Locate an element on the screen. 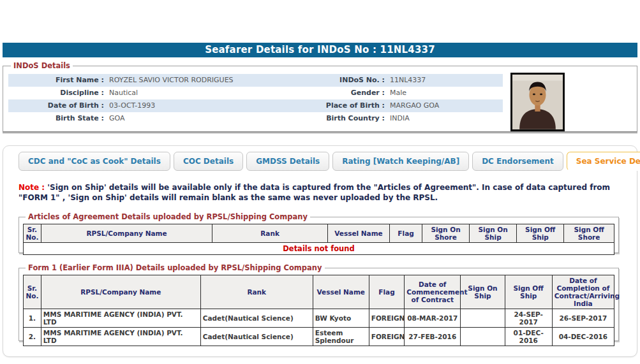 The width and height of the screenshot is (640, 364). form1-legend: Form 1 (Earlier Form IIIA) Details uploa… is located at coordinates (175, 268).